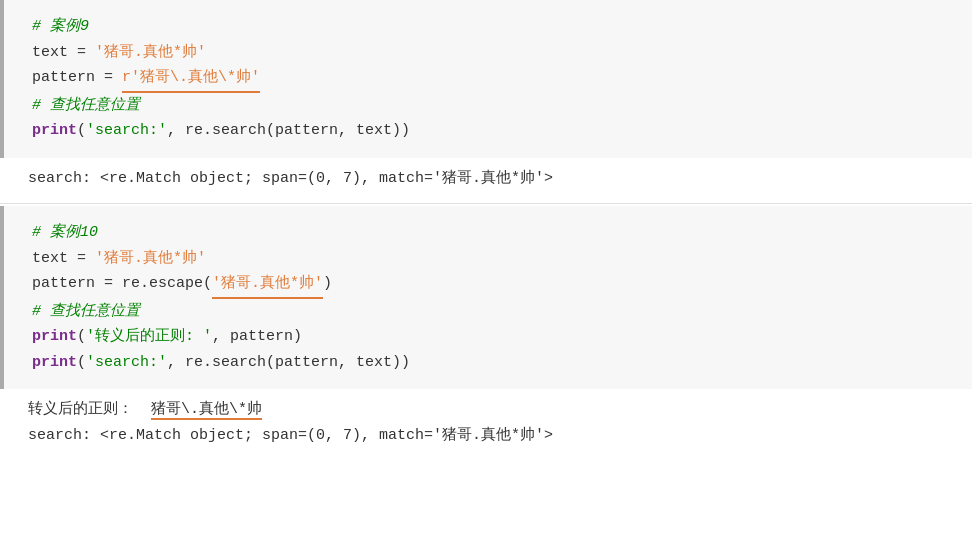  Describe the element at coordinates (494, 27) in the screenshot. I see `code-line-comment9: # 案例9` at that location.